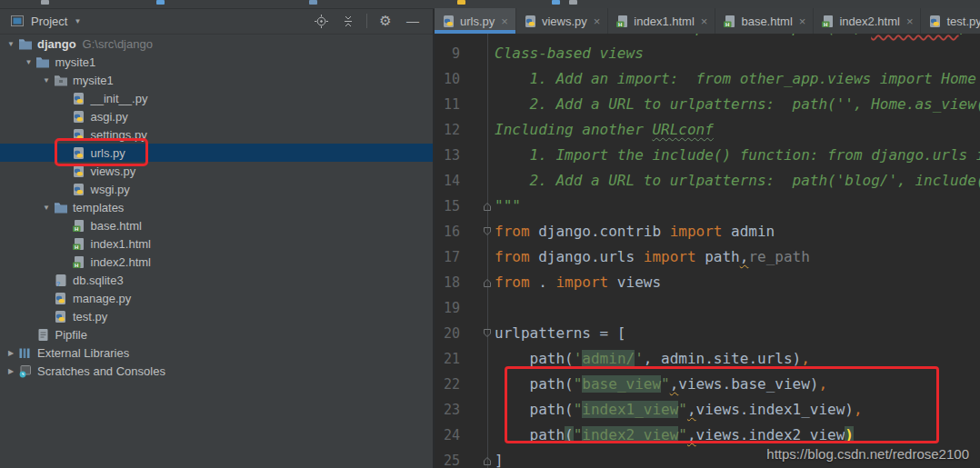 The width and height of the screenshot is (980, 468). Describe the element at coordinates (951, 21) in the screenshot. I see `tab-test-py: test.py×` at that location.